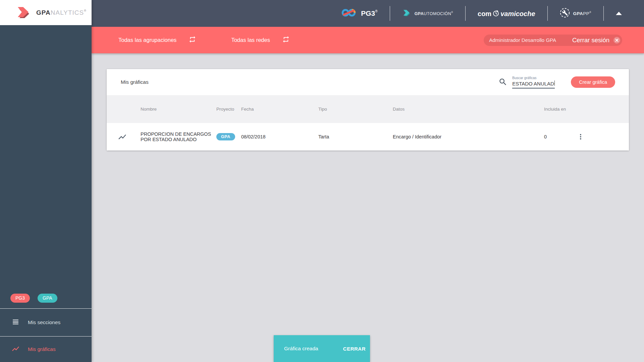 Image resolution: width=644 pixels, height=362 pixels. I want to click on text-cursor, so click(555, 83).